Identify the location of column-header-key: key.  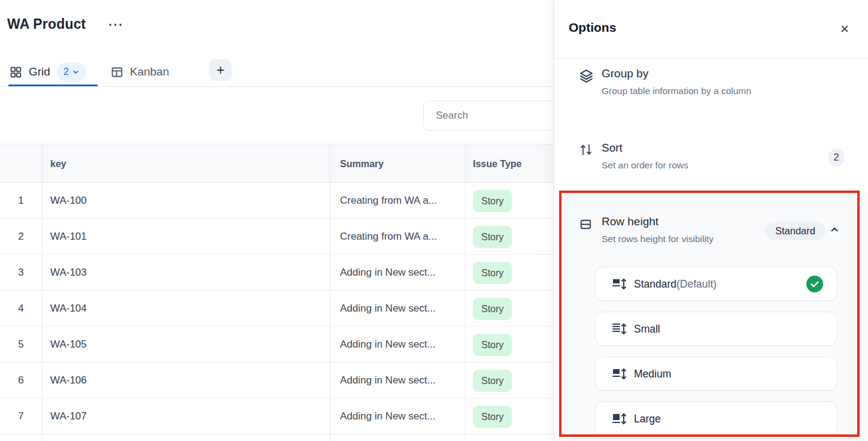
(59, 164).